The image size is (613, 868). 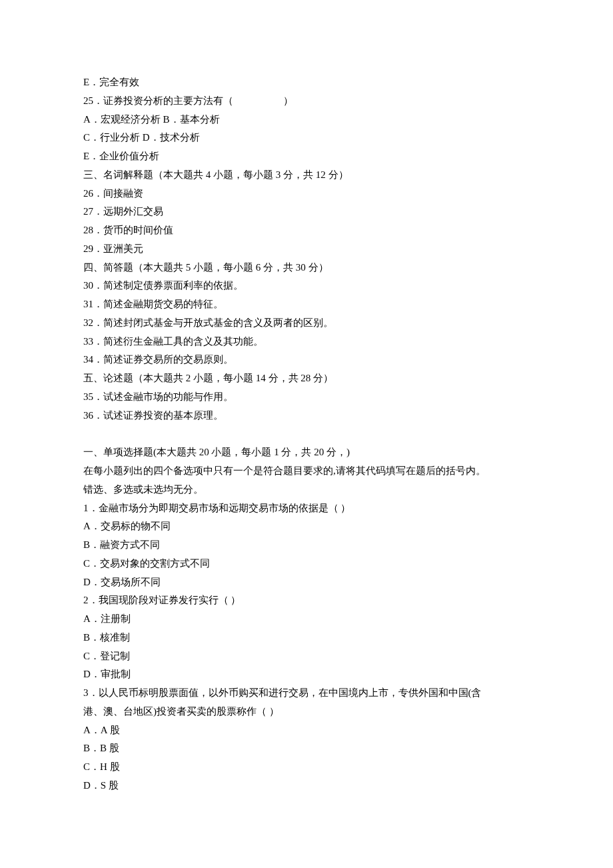 I want to click on q1-option-c: C．交易对象的交割方式不同, so click(x=306, y=564).